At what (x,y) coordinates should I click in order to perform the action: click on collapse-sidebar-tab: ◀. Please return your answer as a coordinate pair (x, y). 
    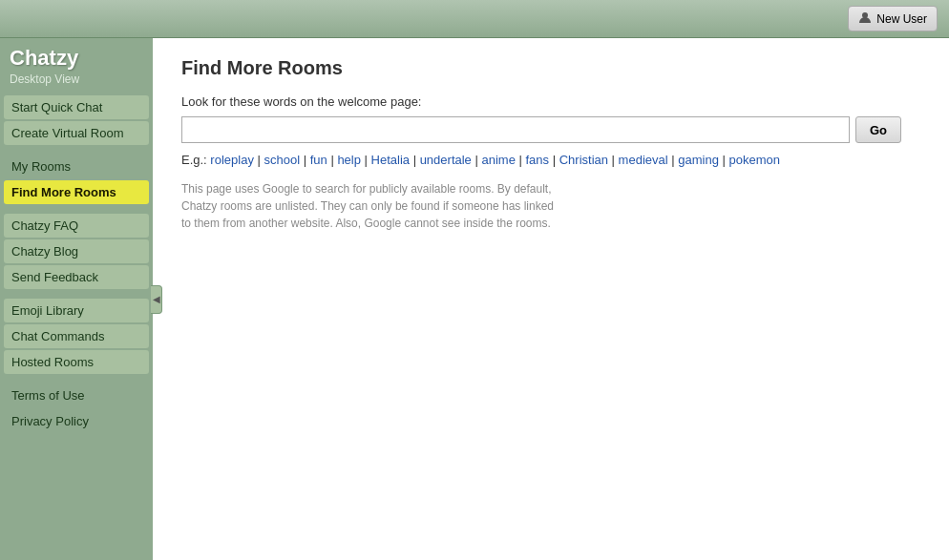
    Looking at the image, I should click on (157, 300).